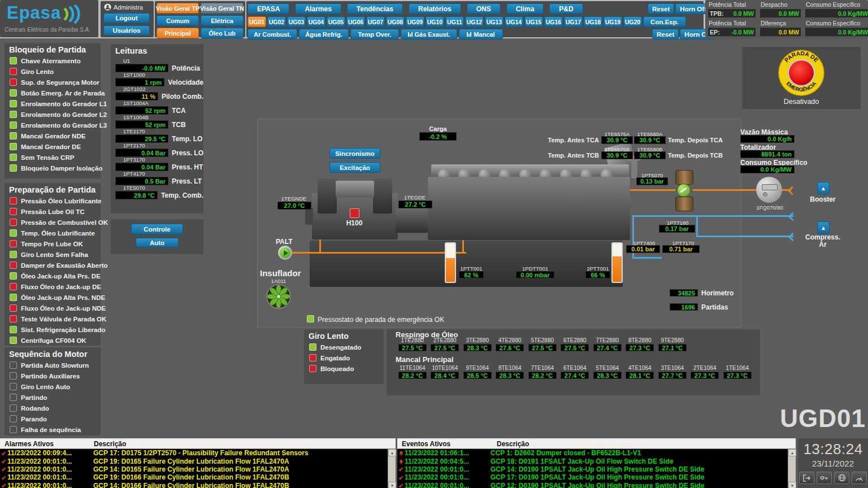 The height and width of the screenshot is (488, 868). What do you see at coordinates (824, 478) in the screenshot?
I see `key-button` at bounding box center [824, 478].